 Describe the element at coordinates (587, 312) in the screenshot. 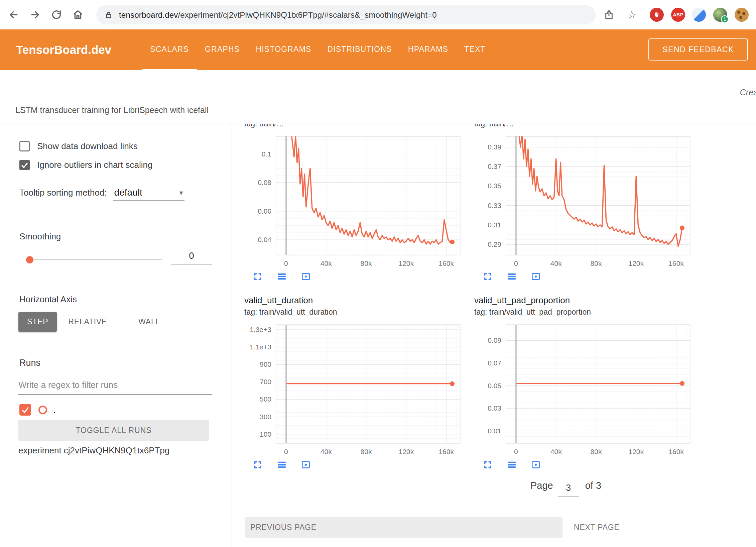

I see `chart-tag: tag: train/valid_utt_pad_proportion` at that location.